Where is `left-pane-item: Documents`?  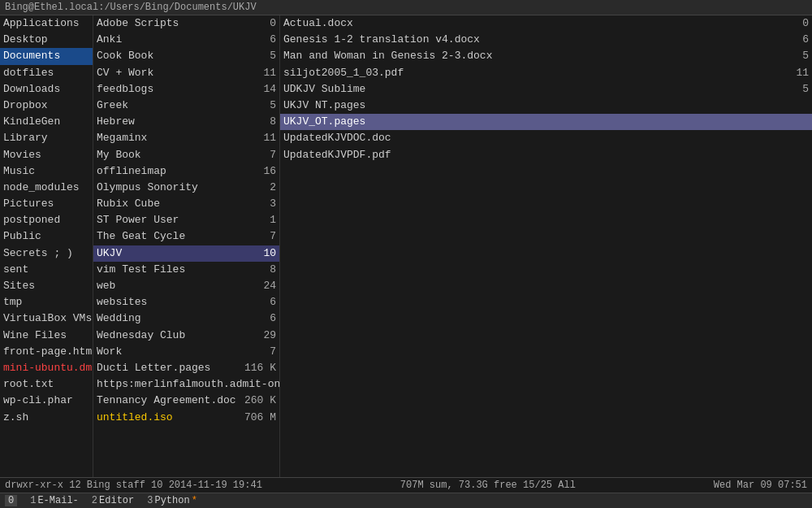
left-pane-item: Documents is located at coordinates (46, 56).